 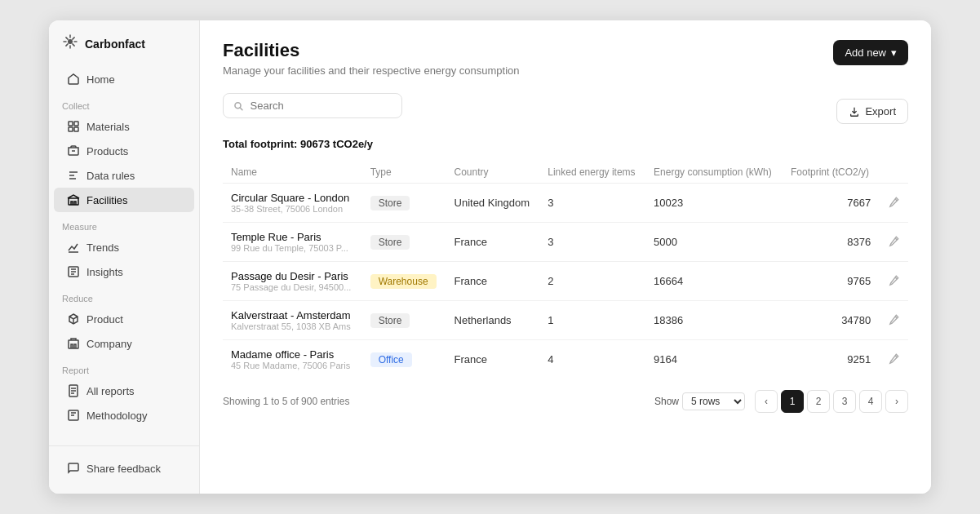 What do you see at coordinates (592, 203) in the screenshot?
I see `cell-linked: 3` at bounding box center [592, 203].